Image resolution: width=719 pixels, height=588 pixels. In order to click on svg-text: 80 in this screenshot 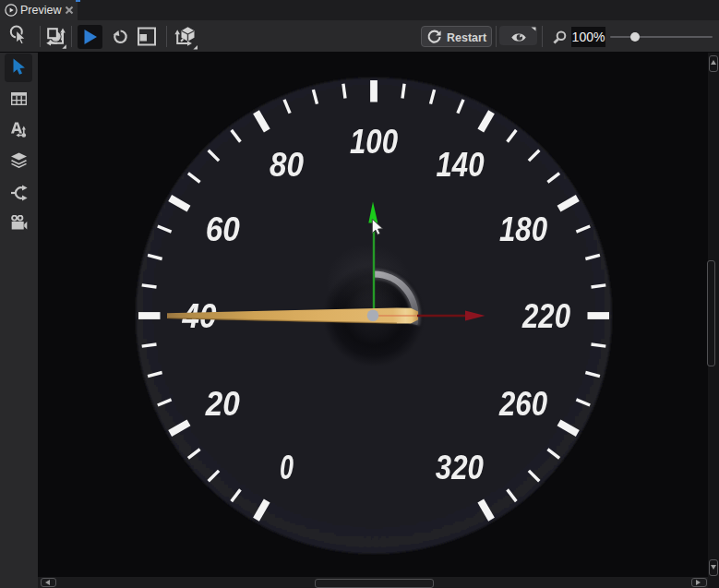, I will do `click(286, 164)`.